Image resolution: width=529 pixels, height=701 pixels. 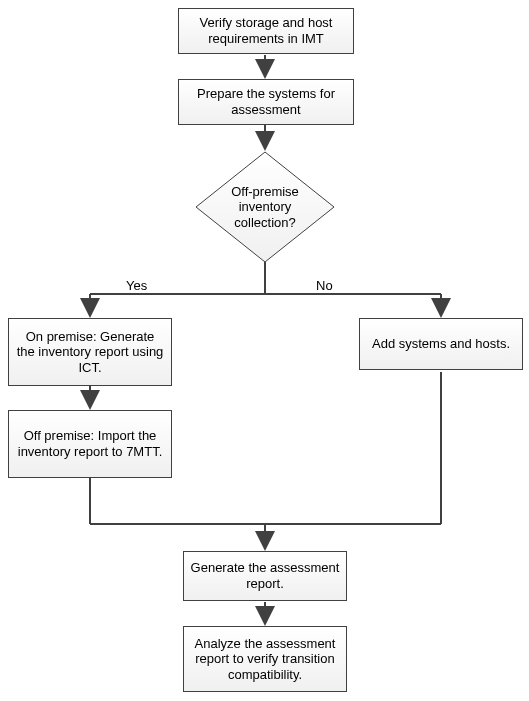 I want to click on edge-label-no: No, so click(x=324, y=286).